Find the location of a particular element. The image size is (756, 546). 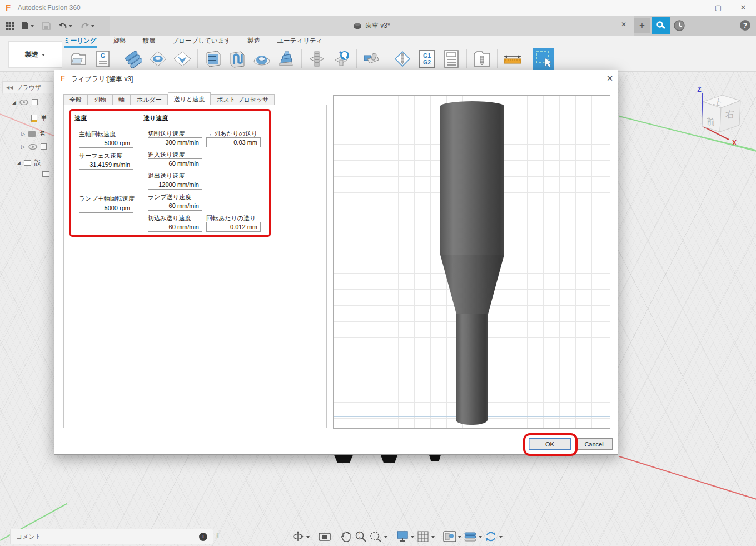

grid-settings-icon is located at coordinates (423, 537).